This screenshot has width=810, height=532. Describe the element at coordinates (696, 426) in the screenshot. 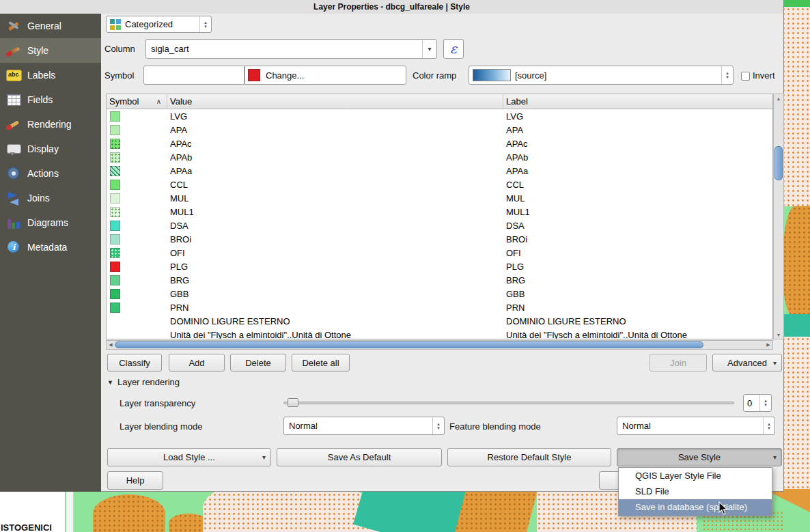

I see `feature-blending-mode-combobox: Normal ▴ ▾` at that location.